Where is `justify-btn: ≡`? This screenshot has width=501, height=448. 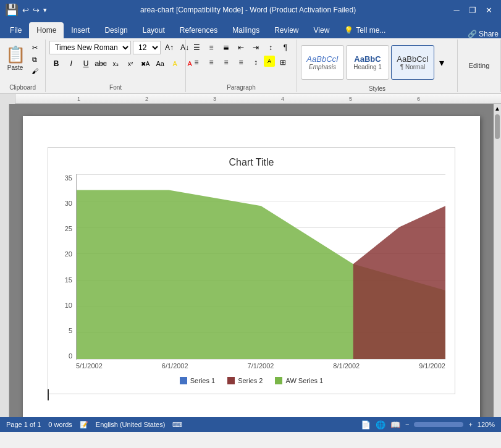
justify-btn: ≡ is located at coordinates (241, 62).